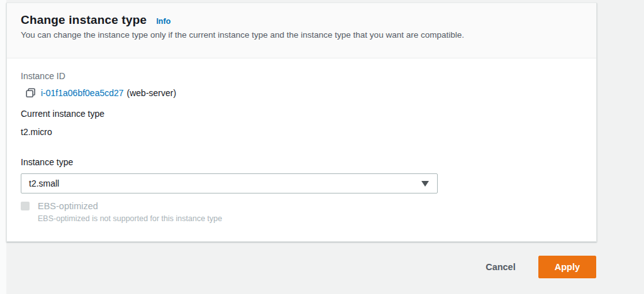  Describe the element at coordinates (302, 35) in the screenshot. I see `dialog-description: You can change the instance type only if…` at that location.